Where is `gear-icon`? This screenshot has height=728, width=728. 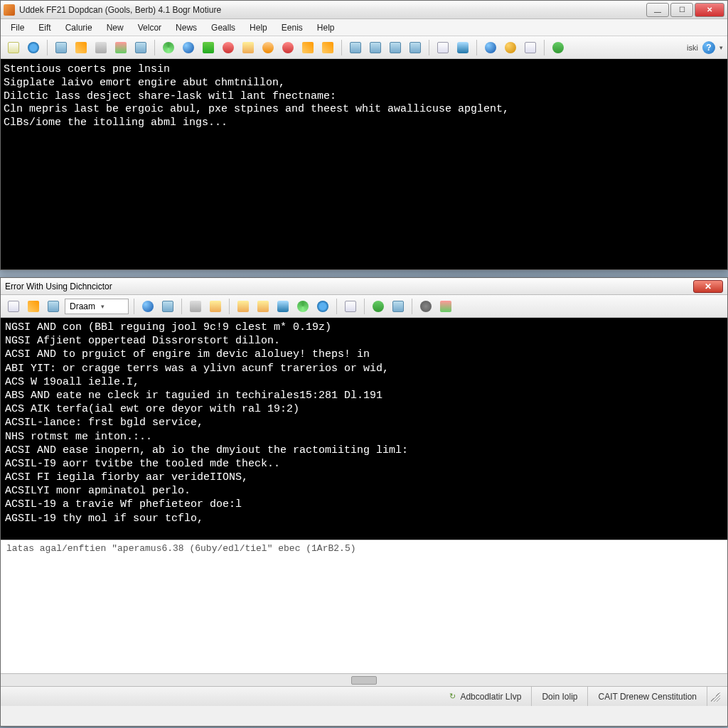 gear-icon is located at coordinates (426, 306).